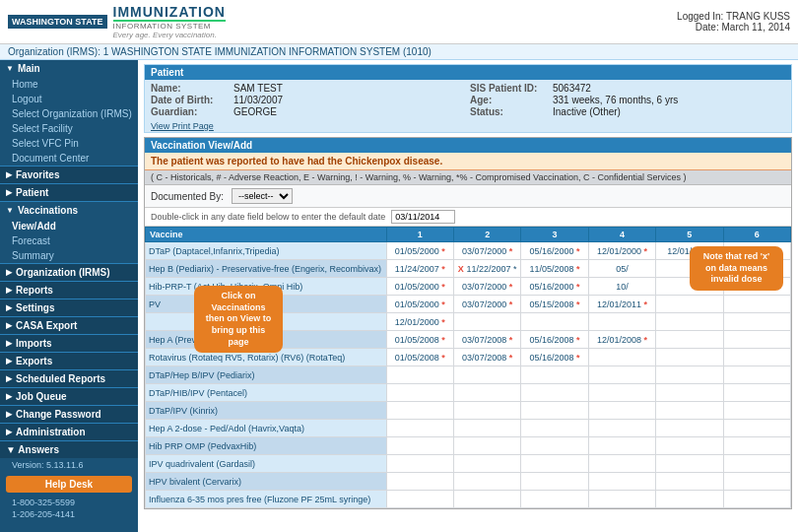 The width and height of the screenshot is (798, 532). Describe the element at coordinates (69, 361) in the screenshot. I see `sidebar-header-exports: ▶ Exports` at that location.